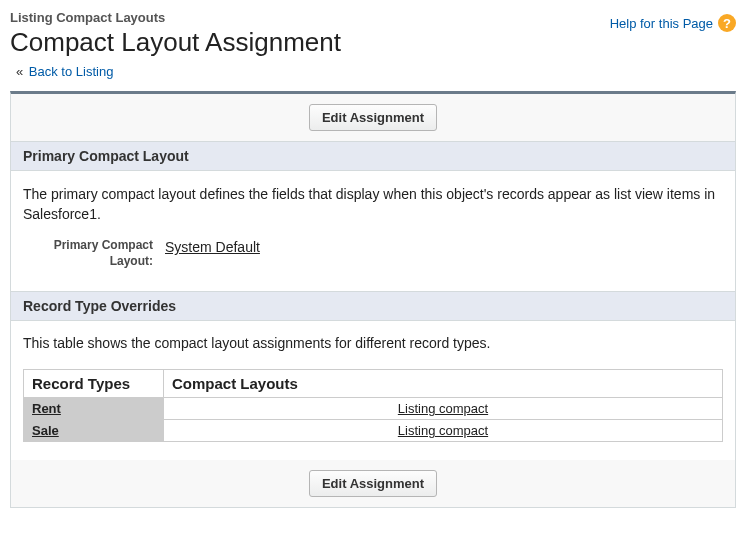 Image resolution: width=746 pixels, height=539 pixels. What do you see at coordinates (94, 384) in the screenshot?
I see `col-header-record-types: Record Types` at bounding box center [94, 384].